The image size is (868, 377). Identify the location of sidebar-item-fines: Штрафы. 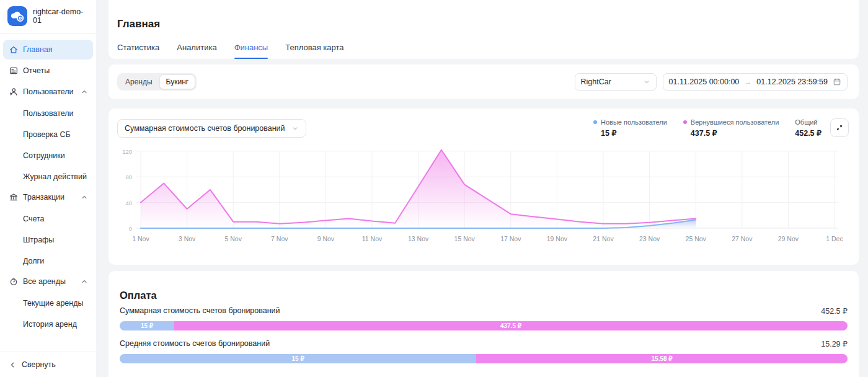
(48, 240).